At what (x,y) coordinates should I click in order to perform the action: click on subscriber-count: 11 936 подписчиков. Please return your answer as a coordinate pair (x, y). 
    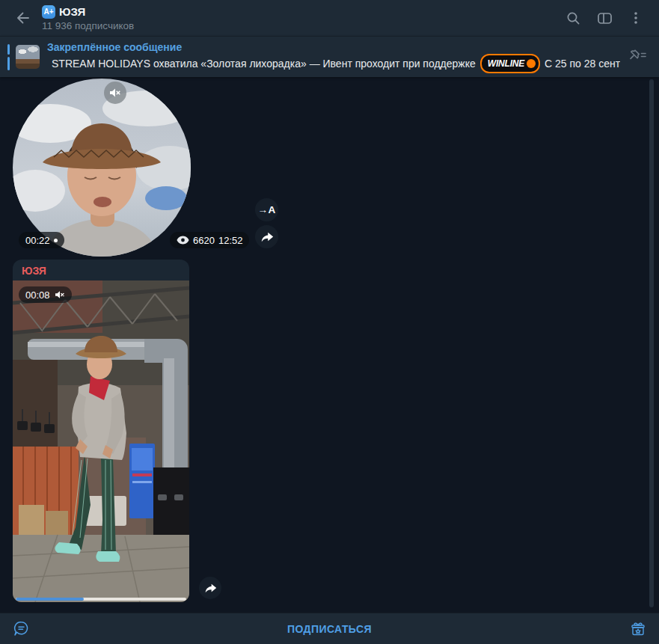
    Looking at the image, I should click on (88, 25).